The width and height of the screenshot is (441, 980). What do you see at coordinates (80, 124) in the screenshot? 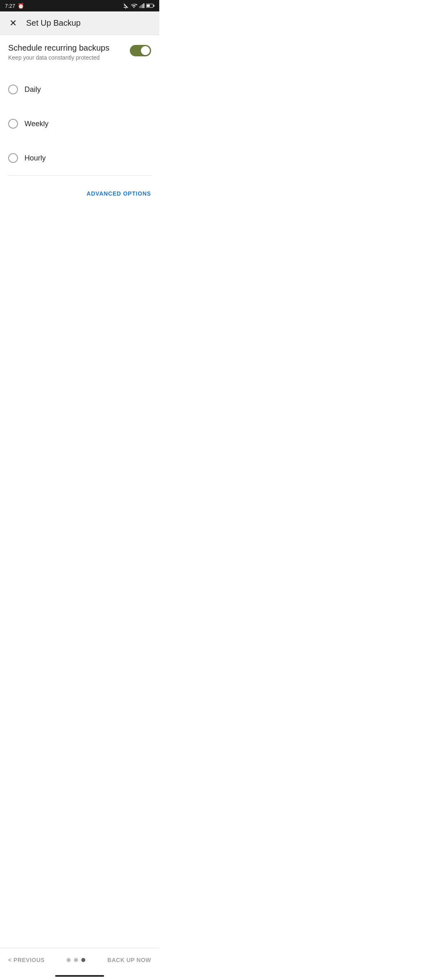
I see `radio-weekly: Weekly` at bounding box center [80, 124].